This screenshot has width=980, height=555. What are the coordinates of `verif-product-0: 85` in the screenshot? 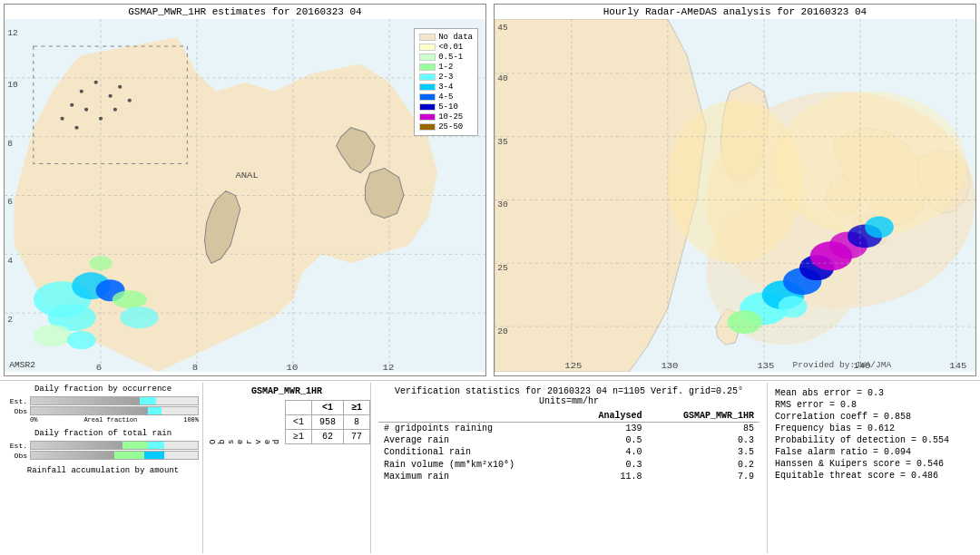 It's located at (703, 429).